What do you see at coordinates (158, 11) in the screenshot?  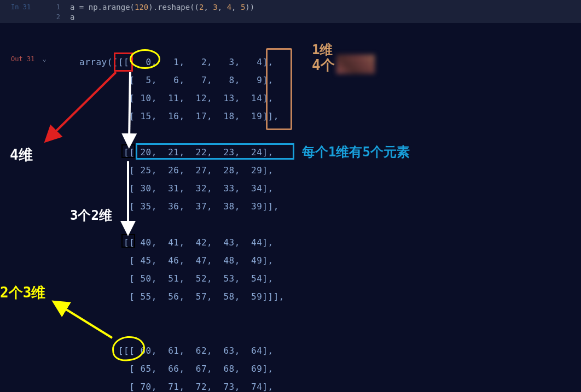 I see `code-content: a = np.arange(120).reshape((2, 3, 4, 5))…` at bounding box center [158, 11].